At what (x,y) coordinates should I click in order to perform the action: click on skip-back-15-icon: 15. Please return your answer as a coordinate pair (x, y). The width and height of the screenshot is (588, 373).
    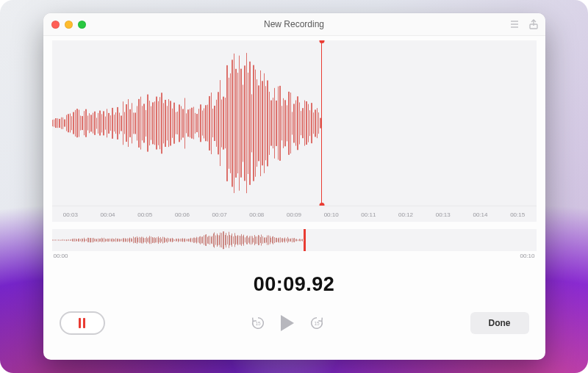
    Looking at the image, I should click on (258, 323).